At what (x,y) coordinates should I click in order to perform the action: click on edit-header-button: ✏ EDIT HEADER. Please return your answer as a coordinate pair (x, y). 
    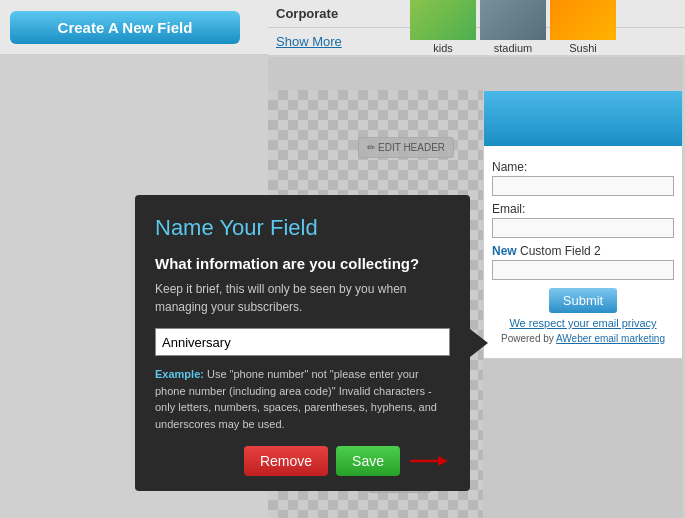
    Looking at the image, I should click on (406, 148).